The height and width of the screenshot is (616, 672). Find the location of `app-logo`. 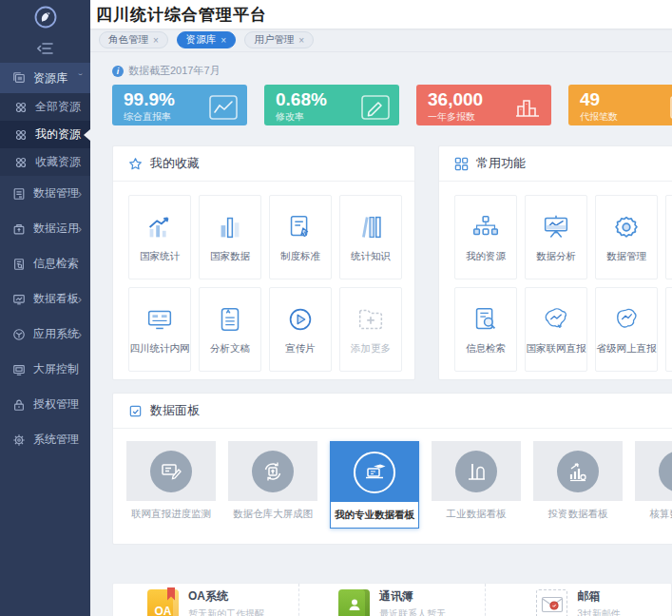

app-logo is located at coordinates (46, 17).